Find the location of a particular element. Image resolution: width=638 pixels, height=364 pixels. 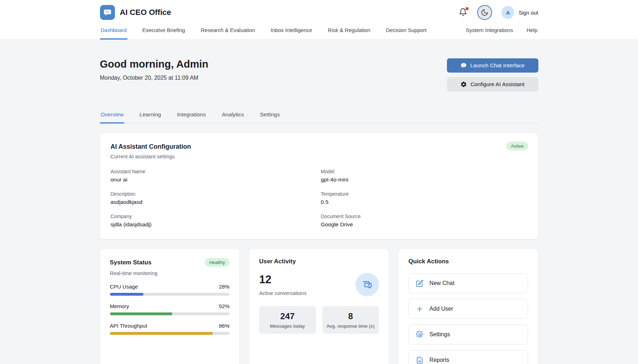

nav-item-research-evaluation: Research & Evaluation is located at coordinates (228, 31).